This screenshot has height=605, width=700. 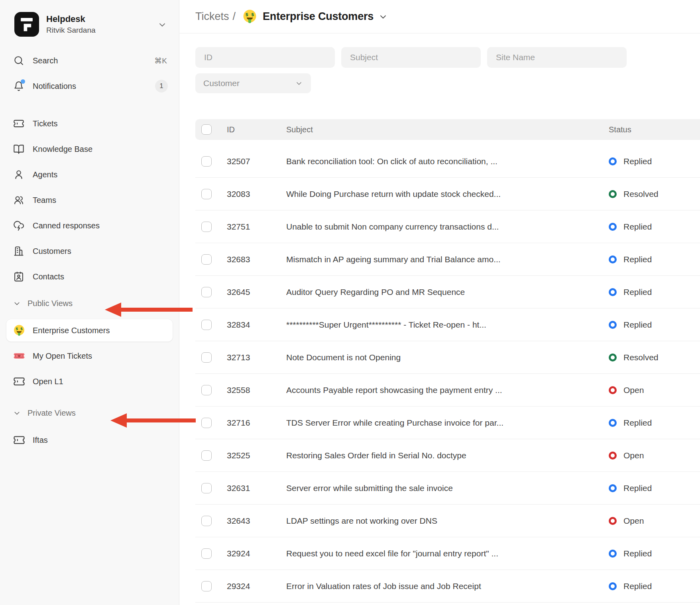 What do you see at coordinates (162, 25) in the screenshot?
I see `chevron-down-icon` at bounding box center [162, 25].